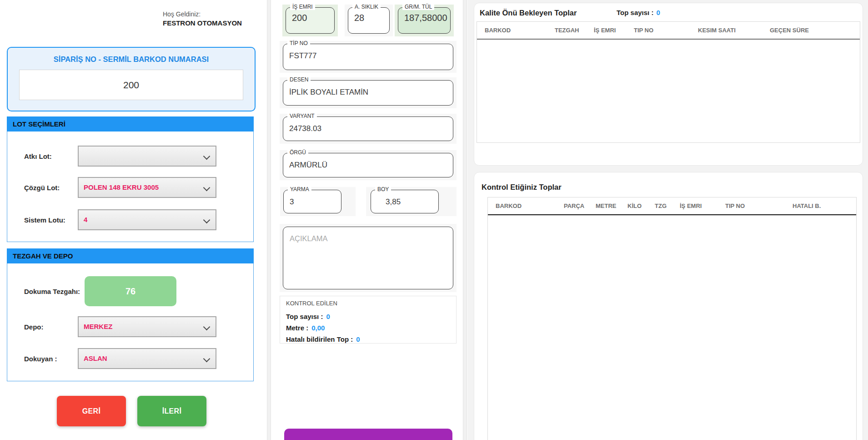 The width and height of the screenshot is (868, 440). What do you see at coordinates (130, 291) in the screenshot?
I see `loom-row: Dokuma Tezgahı: 76` at bounding box center [130, 291].